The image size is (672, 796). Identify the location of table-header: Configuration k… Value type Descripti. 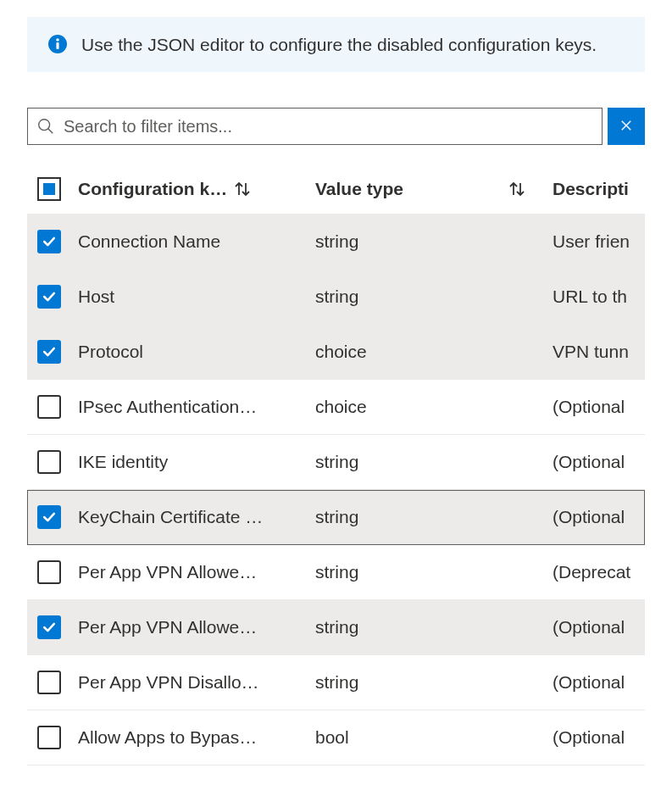
(336, 189).